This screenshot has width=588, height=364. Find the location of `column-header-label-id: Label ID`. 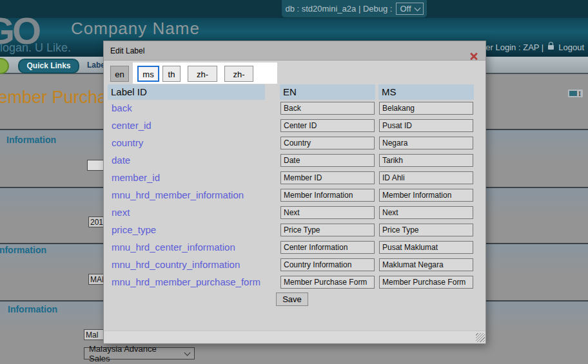

column-header-label-id: Label ID is located at coordinates (186, 92).